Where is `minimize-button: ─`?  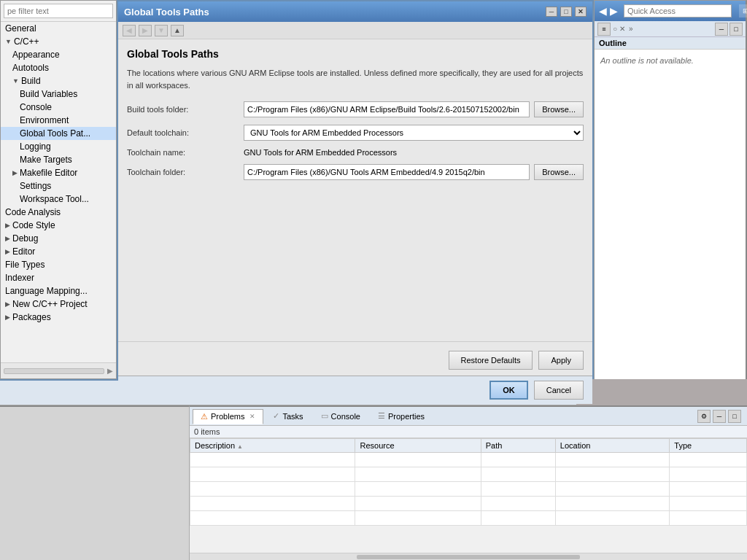 minimize-button: ─ is located at coordinates (551, 12).